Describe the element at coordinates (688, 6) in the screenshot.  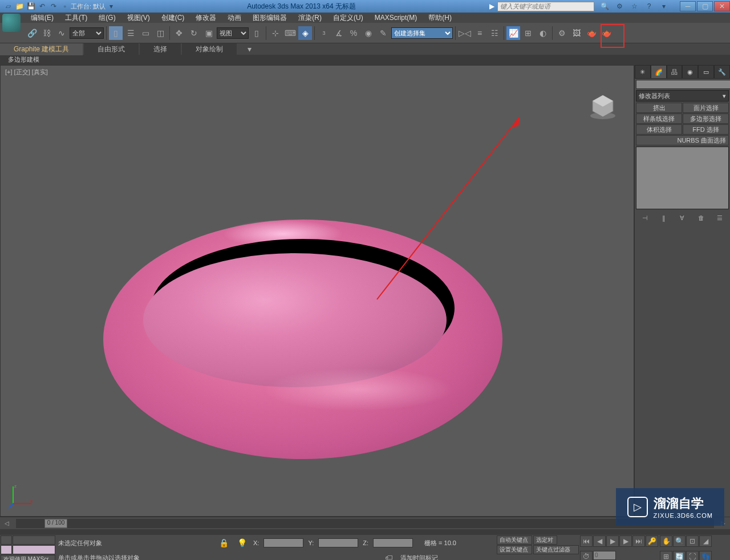
I see `minimize-button: ─` at that location.